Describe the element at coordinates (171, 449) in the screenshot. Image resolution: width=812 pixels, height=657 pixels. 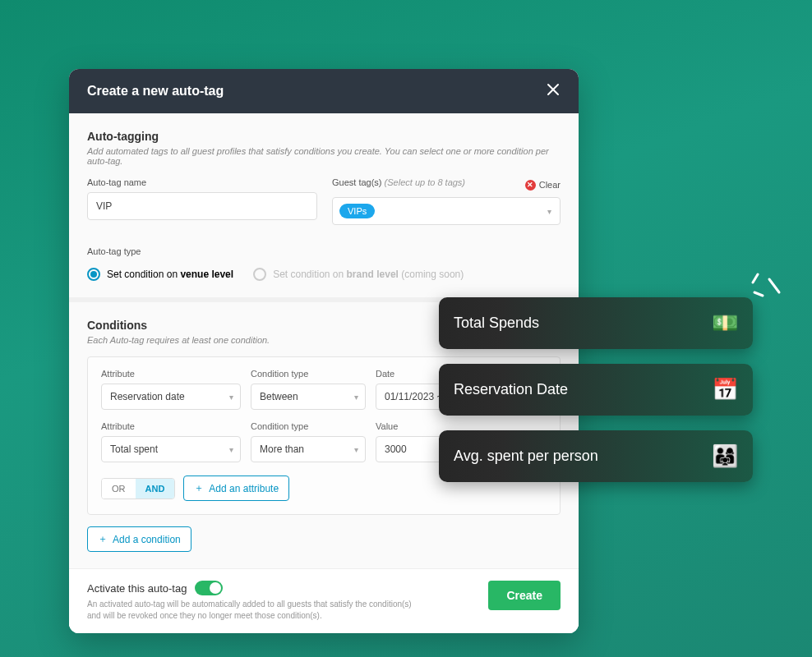
I see `attribute-select: Total spent ▾` at that location.